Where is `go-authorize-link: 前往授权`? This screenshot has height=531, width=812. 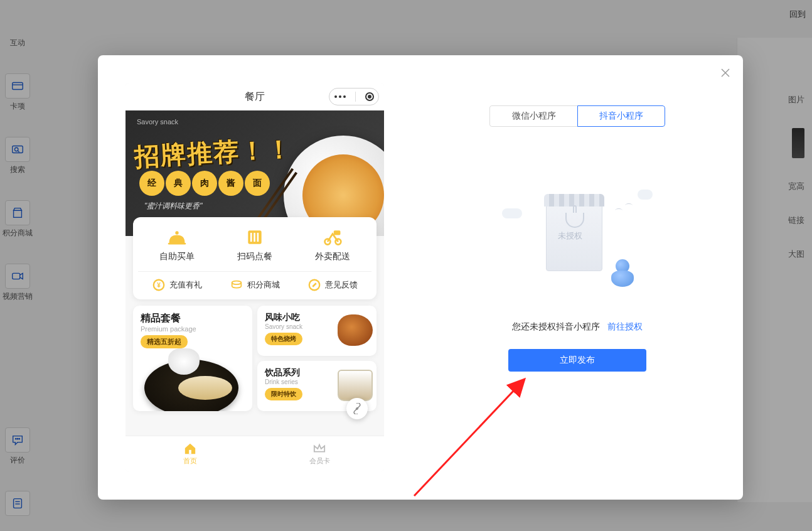
go-authorize-link: 前往授权 is located at coordinates (625, 326).